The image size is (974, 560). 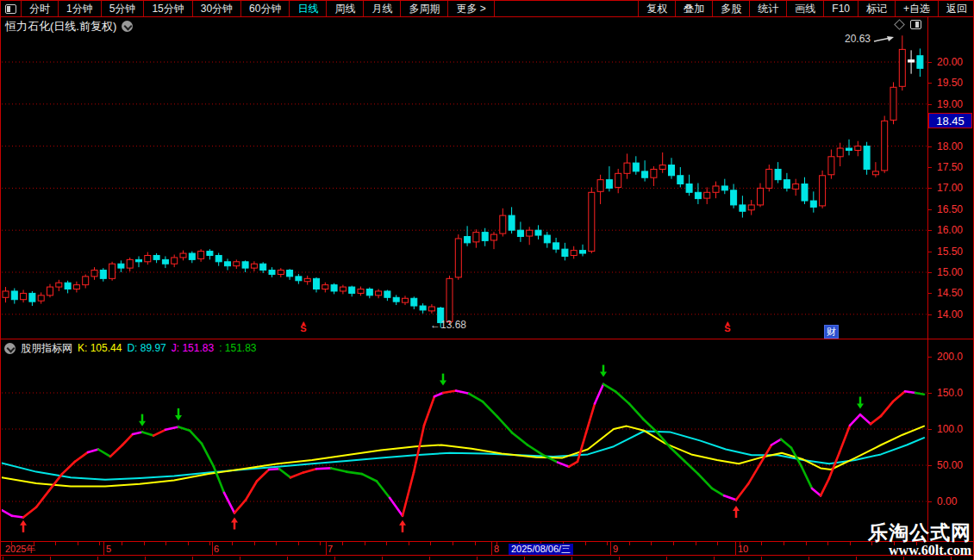 What do you see at coordinates (488, 548) in the screenshot?
I see `date-axis: 2025年56782025/08/06/三910` at bounding box center [488, 548].